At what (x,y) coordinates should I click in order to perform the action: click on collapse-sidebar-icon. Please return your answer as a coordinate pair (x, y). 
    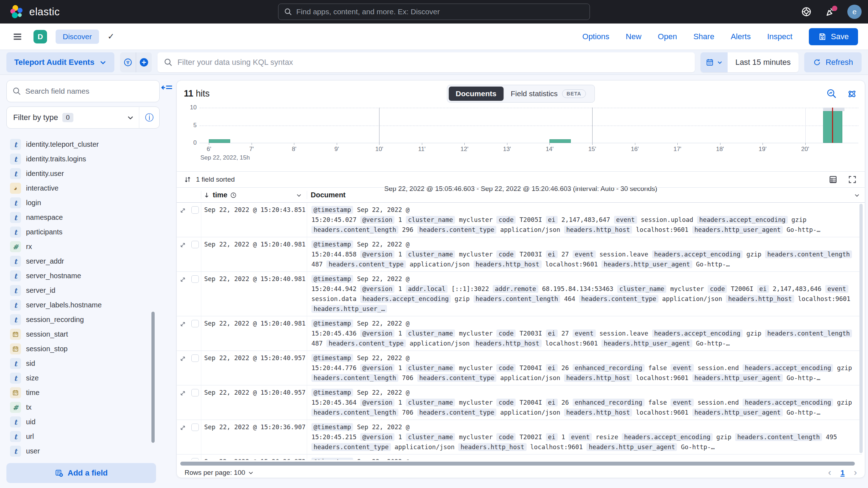
    Looking at the image, I should click on (167, 89).